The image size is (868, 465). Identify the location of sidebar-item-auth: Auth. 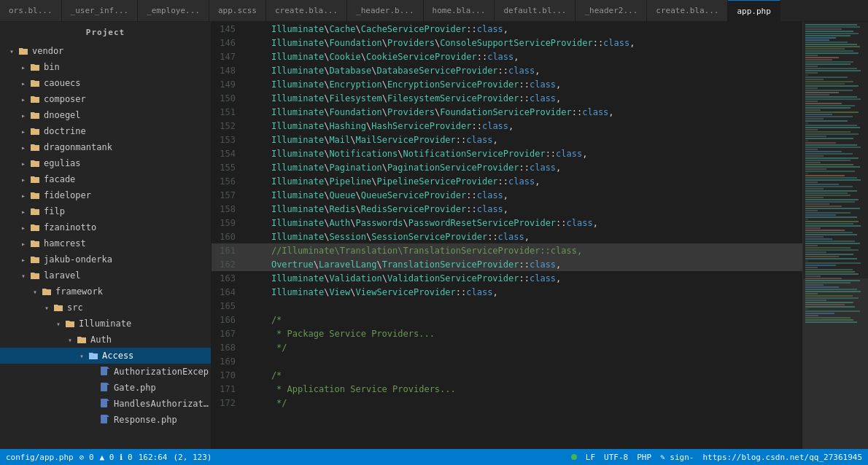
(105, 340).